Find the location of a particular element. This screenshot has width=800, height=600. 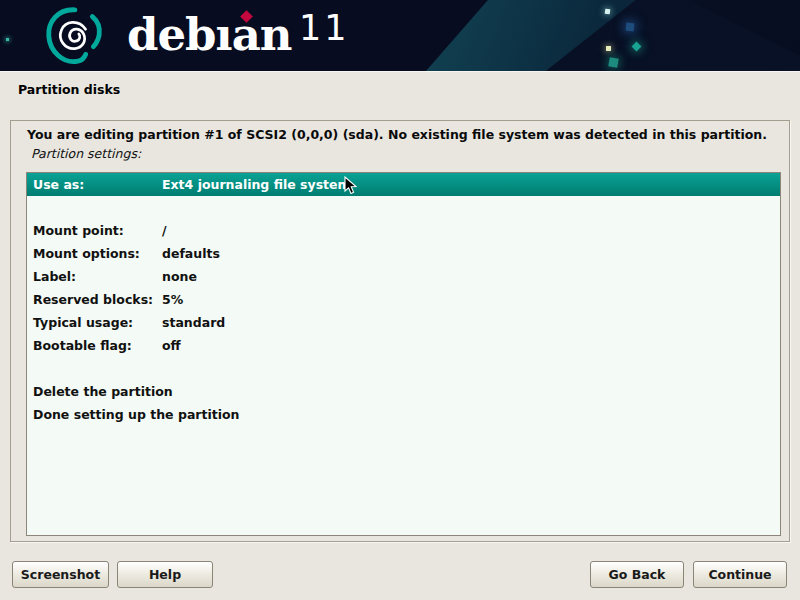

settings-row-mount-point: Mount point:/ is located at coordinates (404, 230).